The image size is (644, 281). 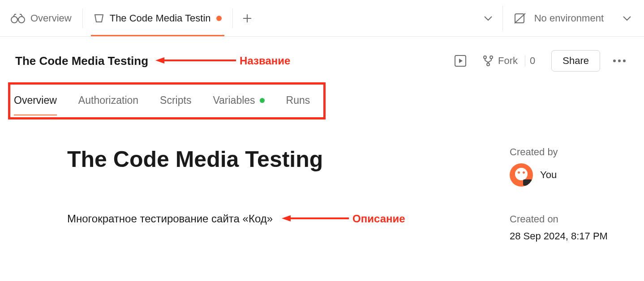 What do you see at coordinates (167, 101) in the screenshot?
I see `annotation-subtabs-highlight: Overview Authorization Scripts Variables…` at bounding box center [167, 101].